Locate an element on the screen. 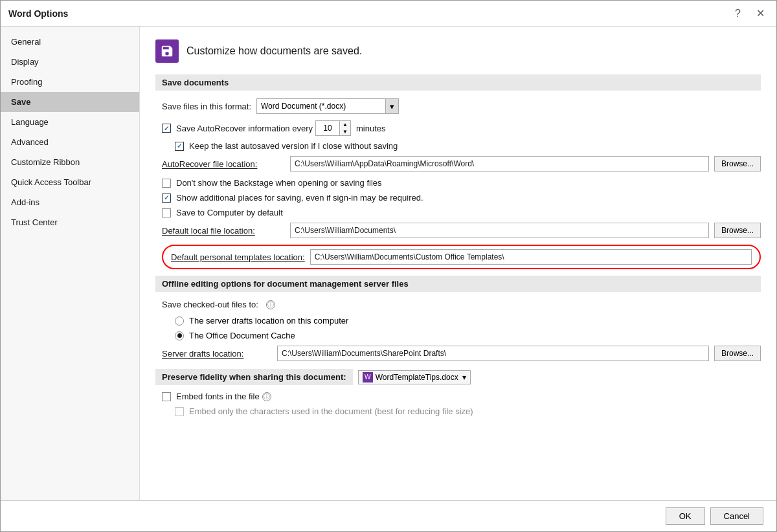  default-personal-highlight: Default personal templates location: is located at coordinates (461, 257).